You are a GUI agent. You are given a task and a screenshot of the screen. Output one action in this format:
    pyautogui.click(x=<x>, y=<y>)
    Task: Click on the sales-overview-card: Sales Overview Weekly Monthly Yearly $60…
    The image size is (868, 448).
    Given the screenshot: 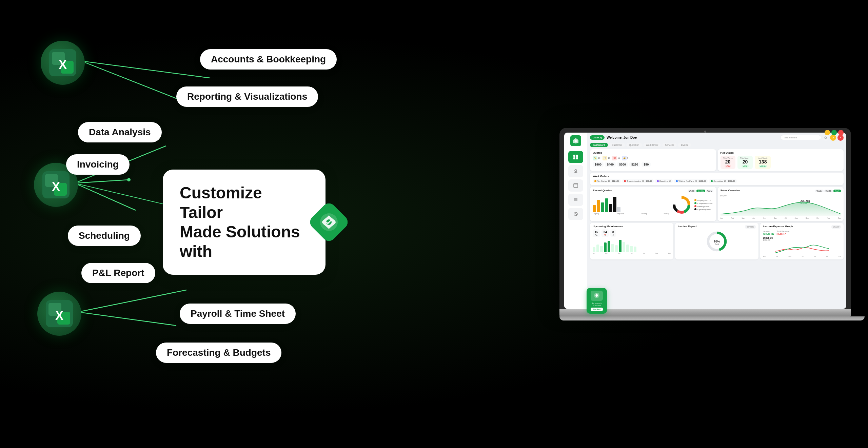 What is the action you would take?
    pyautogui.click(x=781, y=204)
    